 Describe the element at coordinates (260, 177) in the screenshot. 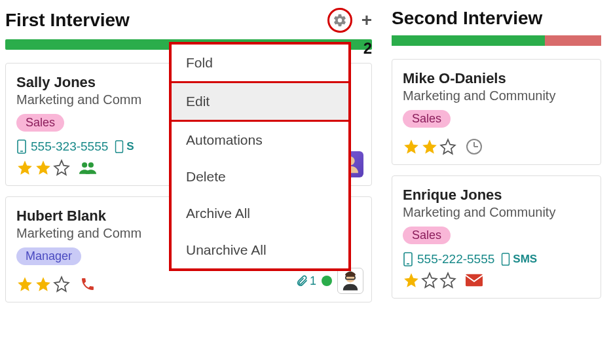

I see `menu-item-delete: Delete` at that location.